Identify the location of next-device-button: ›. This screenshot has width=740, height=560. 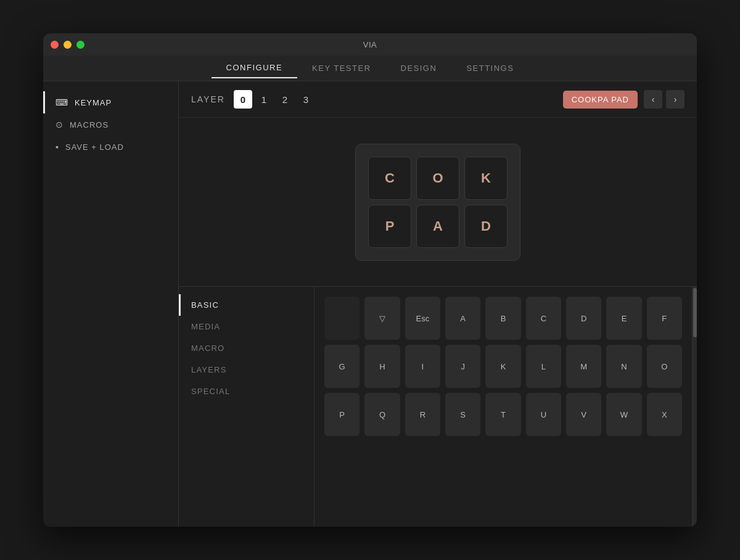
(675, 99).